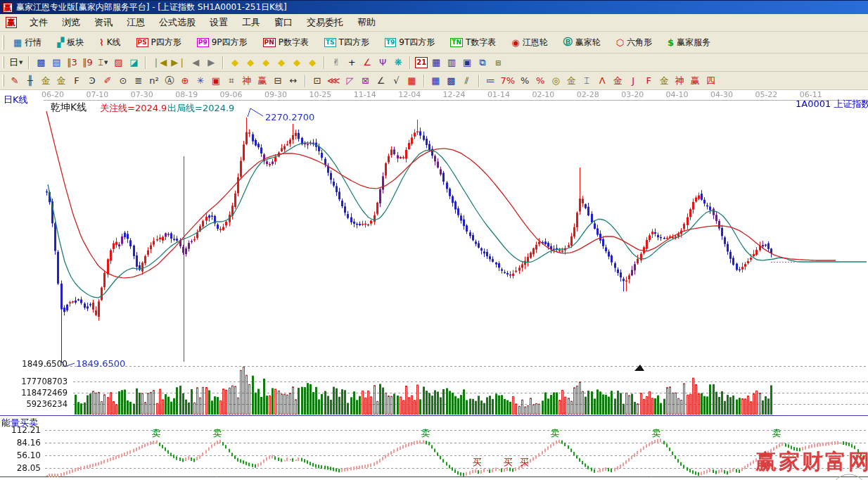  I want to click on save-button: ▣, so click(467, 63).